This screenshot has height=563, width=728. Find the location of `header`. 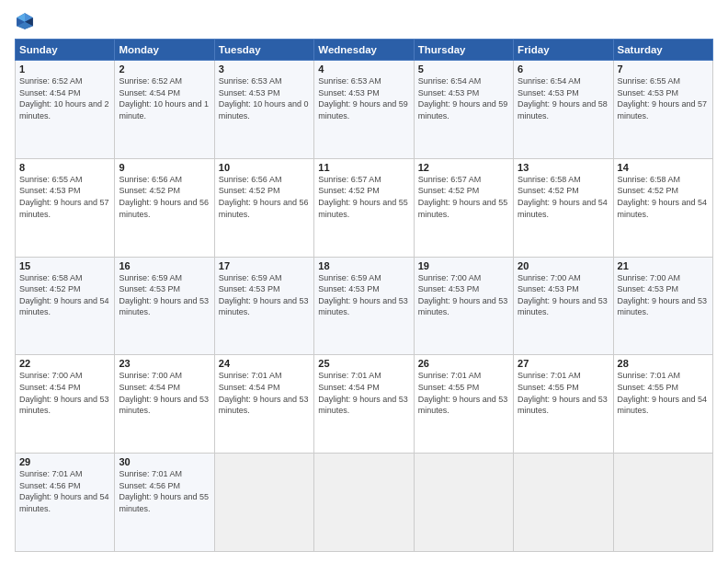

header is located at coordinates (364, 21).